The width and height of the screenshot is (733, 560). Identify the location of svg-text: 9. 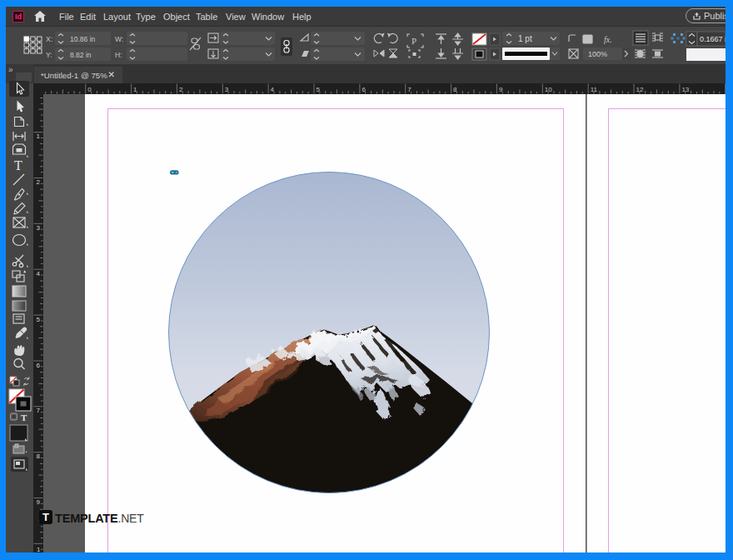
(38, 502).